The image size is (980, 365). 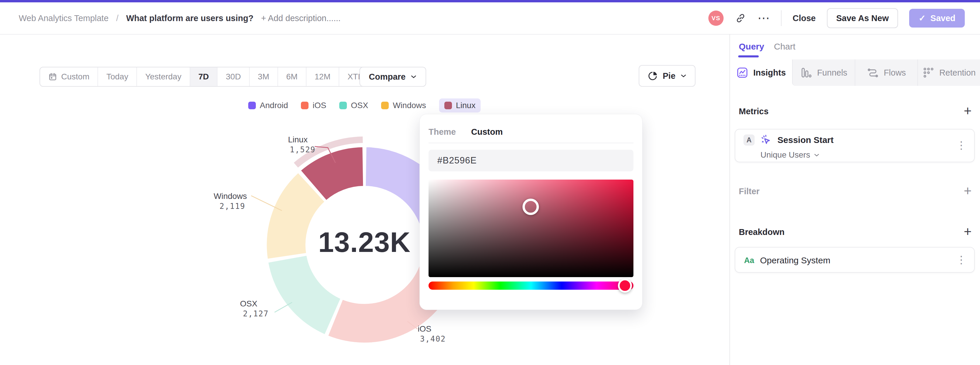 I want to click on close-button: Close, so click(x=804, y=18).